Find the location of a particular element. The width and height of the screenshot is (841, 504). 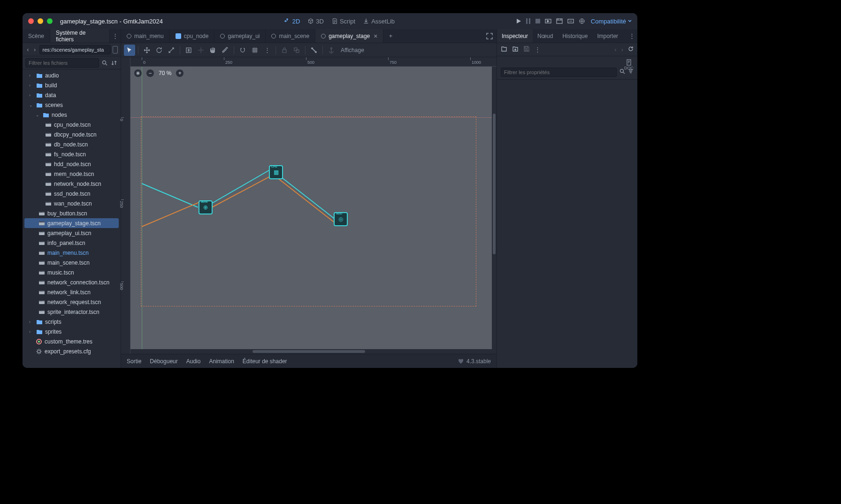

tree-file: sprite_interactor.tscn is located at coordinates (71, 312).